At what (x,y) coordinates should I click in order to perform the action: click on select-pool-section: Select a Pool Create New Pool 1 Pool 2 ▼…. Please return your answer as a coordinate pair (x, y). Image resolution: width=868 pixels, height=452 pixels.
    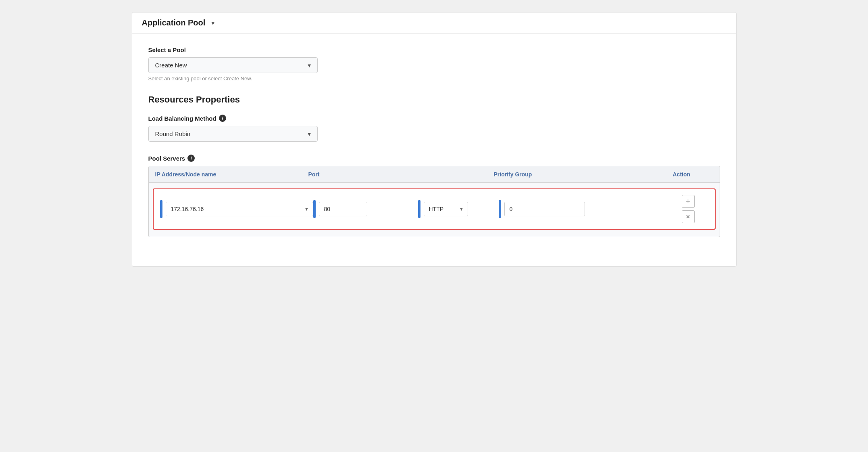
    Looking at the image, I should click on (434, 64).